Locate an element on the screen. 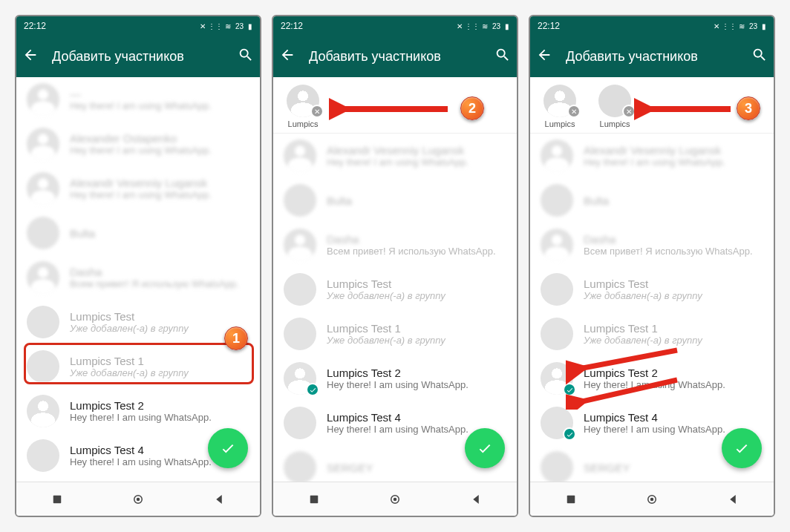 This screenshot has width=790, height=532. contact-row: SERGEY is located at coordinates (138, 479).